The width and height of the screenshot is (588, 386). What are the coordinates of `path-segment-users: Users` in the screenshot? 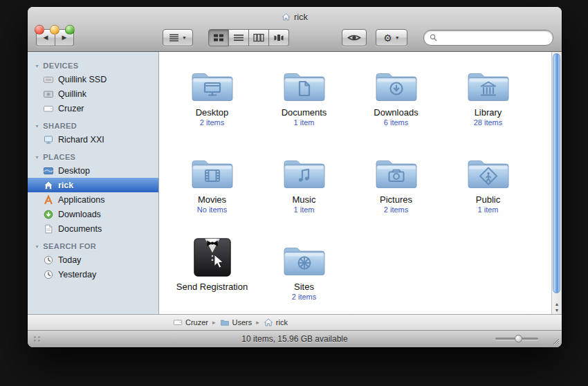 It's located at (237, 322).